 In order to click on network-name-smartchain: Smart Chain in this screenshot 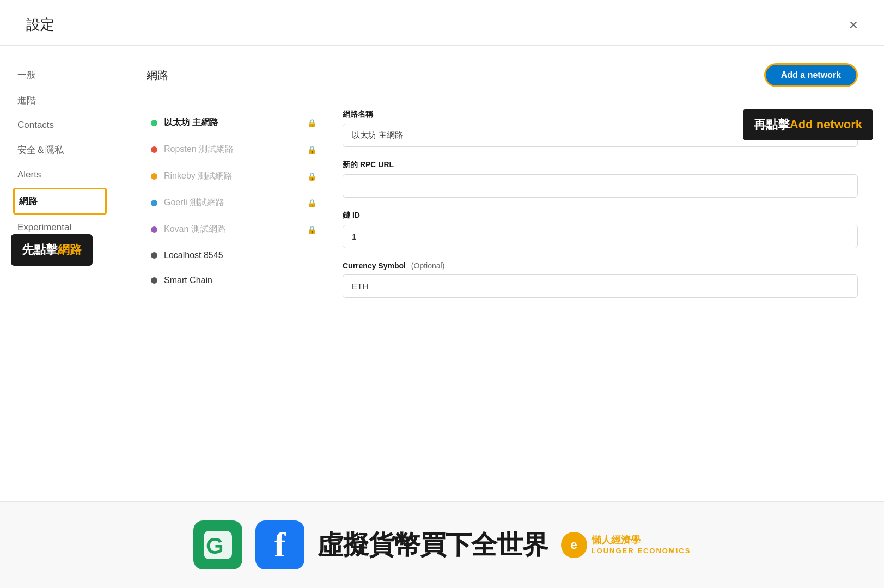, I will do `click(240, 280)`.